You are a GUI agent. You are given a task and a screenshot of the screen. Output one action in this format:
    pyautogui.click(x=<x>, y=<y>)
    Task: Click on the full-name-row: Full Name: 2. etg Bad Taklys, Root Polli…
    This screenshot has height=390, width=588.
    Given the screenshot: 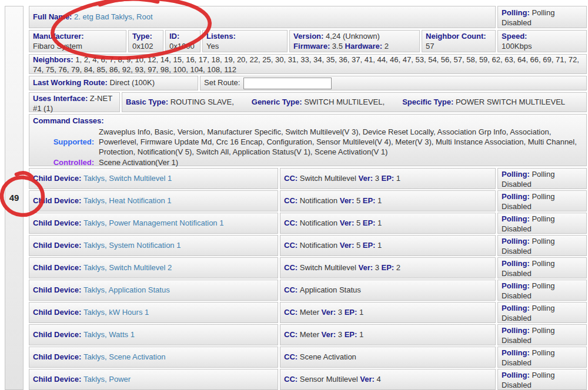 What is the action you would take?
    pyautogui.click(x=308, y=17)
    